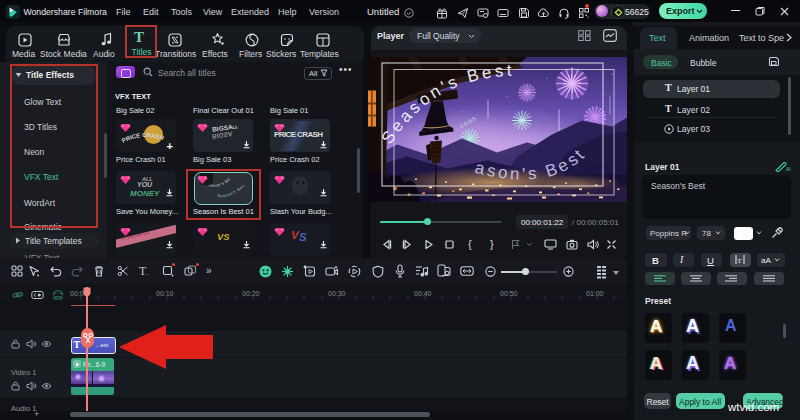  Describe the element at coordinates (788, 169) in the screenshot. I see `svg-text: AI` at that location.